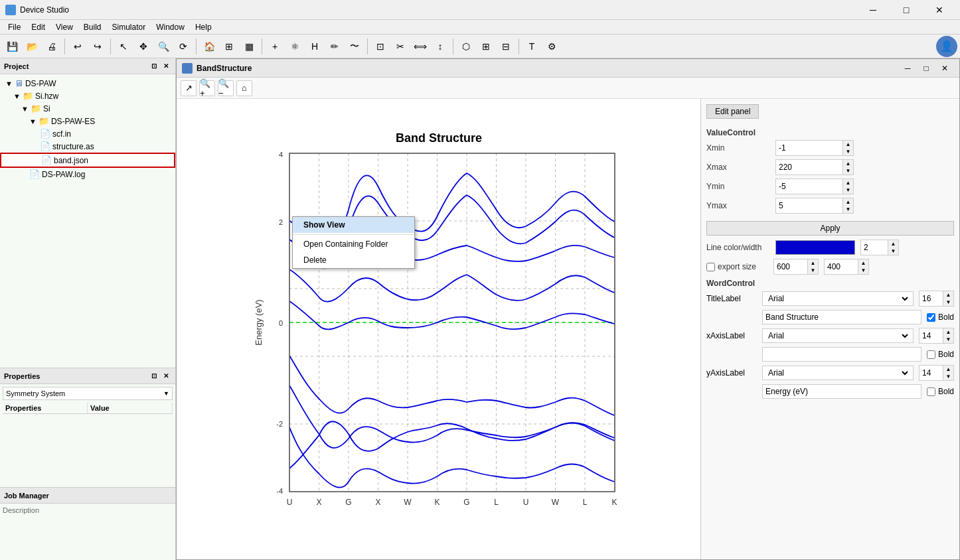  What do you see at coordinates (486, 46) in the screenshot?
I see `toolbar-supercell-btn: ⊞` at bounding box center [486, 46].